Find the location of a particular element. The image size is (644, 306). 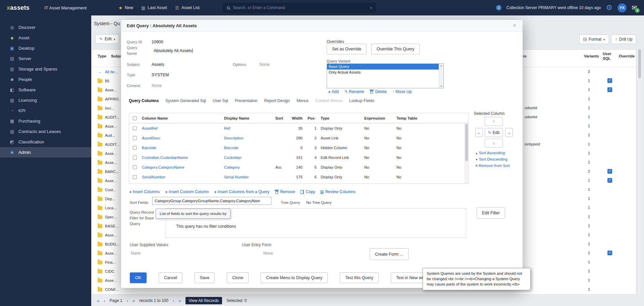

sidebar-item-software: ◧ Software is located at coordinates (46, 90).